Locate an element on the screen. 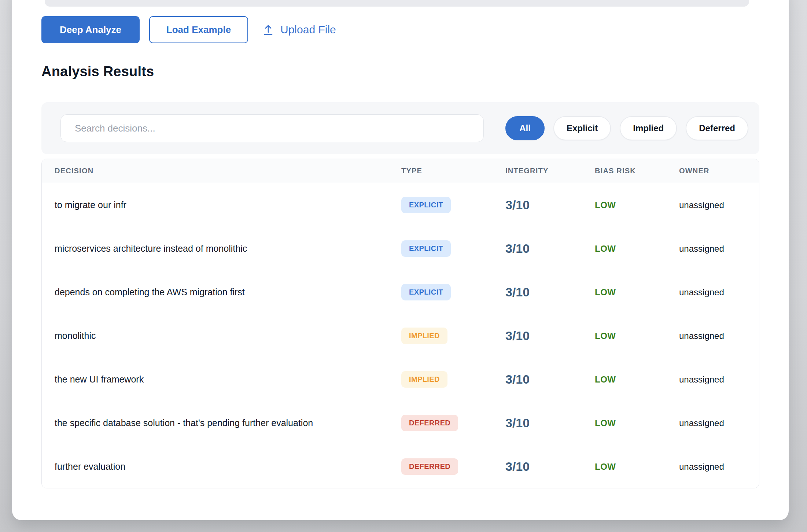 The height and width of the screenshot is (532, 807). table-row: microservices architecture instead of mo… is located at coordinates (400, 248).